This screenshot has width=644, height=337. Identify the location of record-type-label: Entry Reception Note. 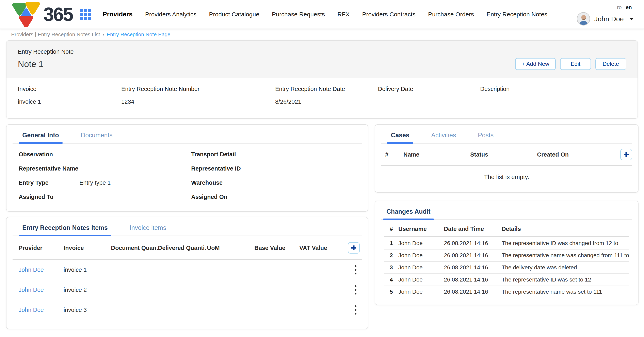
(46, 52).